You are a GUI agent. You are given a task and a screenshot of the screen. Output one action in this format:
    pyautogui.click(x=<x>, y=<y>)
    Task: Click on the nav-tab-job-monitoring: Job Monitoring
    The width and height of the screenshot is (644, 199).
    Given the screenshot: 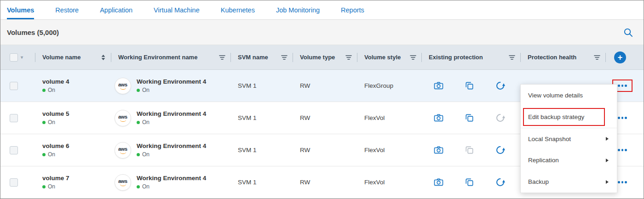 What is the action you would take?
    pyautogui.click(x=298, y=10)
    